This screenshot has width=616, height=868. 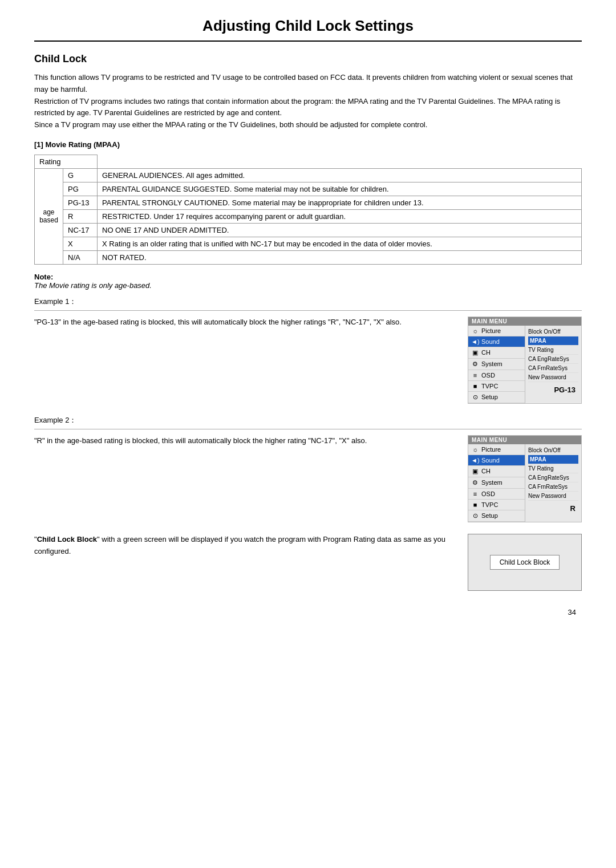 What do you see at coordinates (80, 216) in the screenshot?
I see `rating-code-r: R` at bounding box center [80, 216].